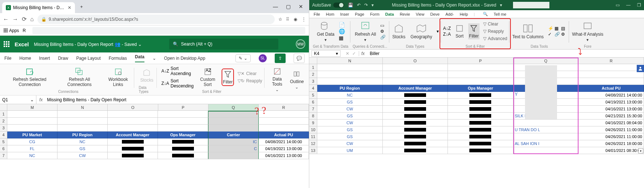 The image size is (644, 188). I want to click on relations-icon: 🔗, so click(557, 34).